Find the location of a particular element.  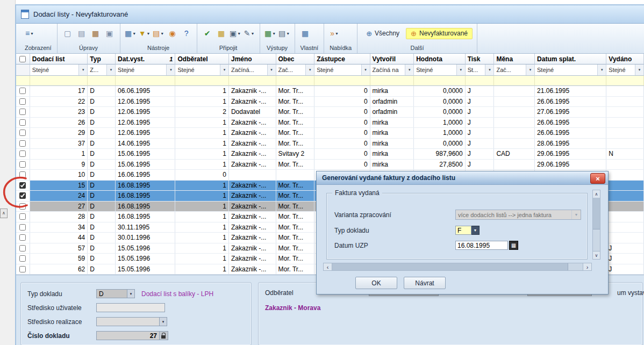

nevyfakturovane-button: ⊕Nevyfakturované is located at coordinates (439, 33).